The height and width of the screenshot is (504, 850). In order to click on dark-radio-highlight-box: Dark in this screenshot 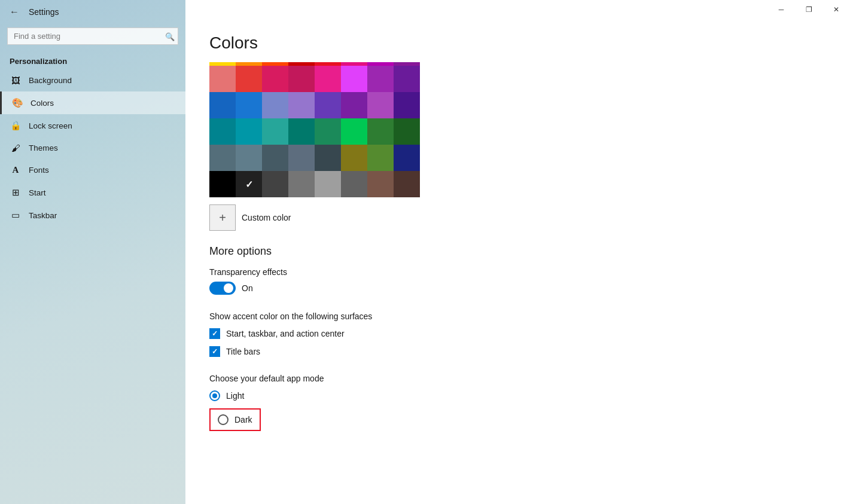, I will do `click(235, 420)`.